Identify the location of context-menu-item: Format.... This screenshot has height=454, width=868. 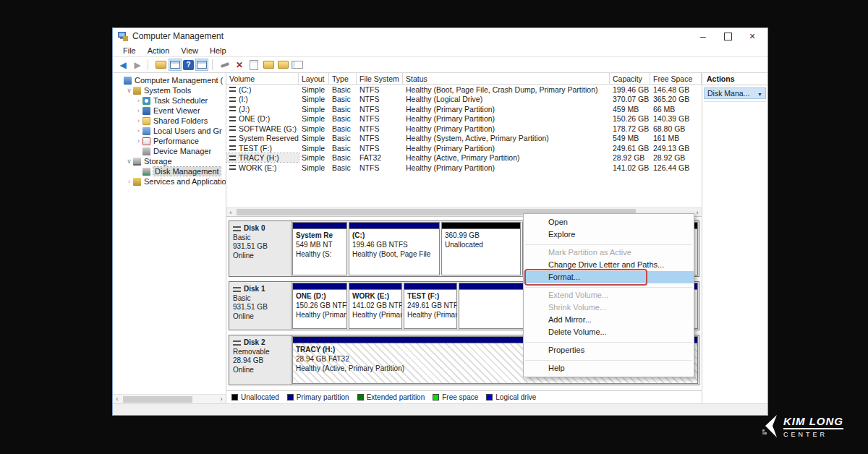
(609, 278).